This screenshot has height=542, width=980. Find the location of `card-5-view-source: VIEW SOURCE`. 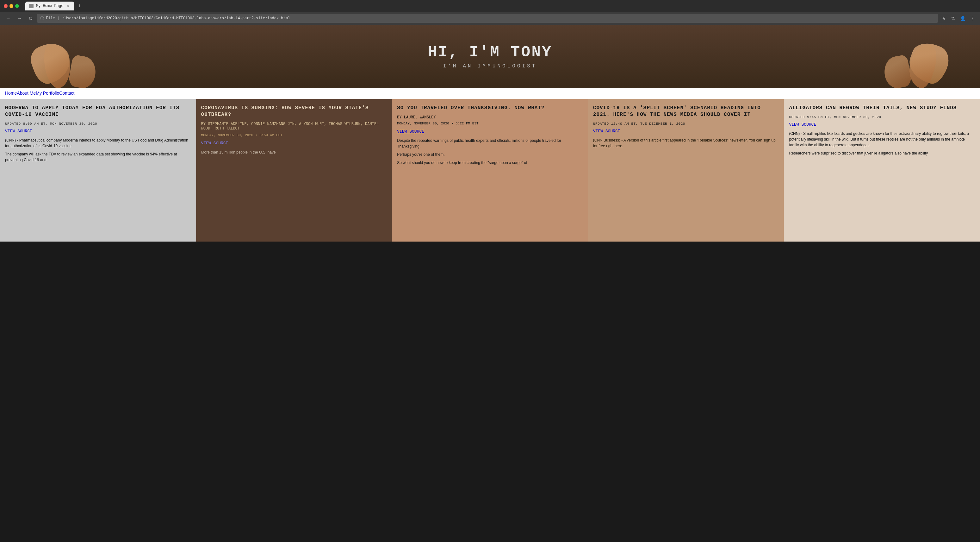

card-5-view-source: VIEW SOURCE is located at coordinates (803, 125).